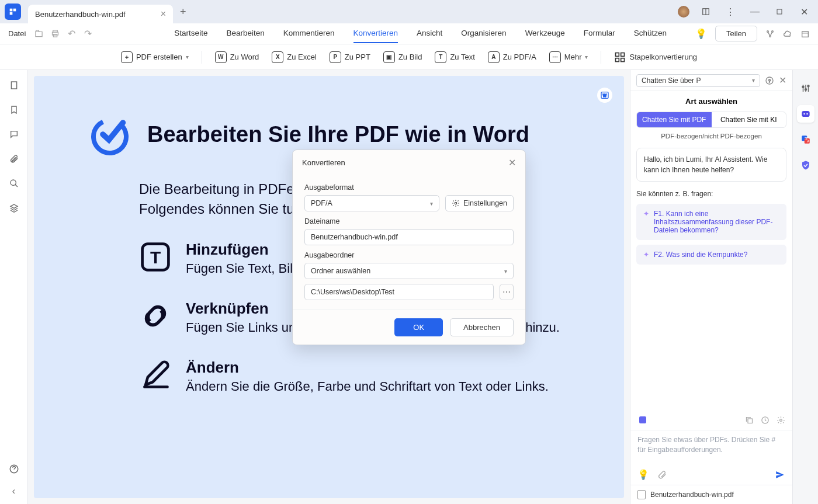  I want to click on settings-button: Einstellungen, so click(479, 203).